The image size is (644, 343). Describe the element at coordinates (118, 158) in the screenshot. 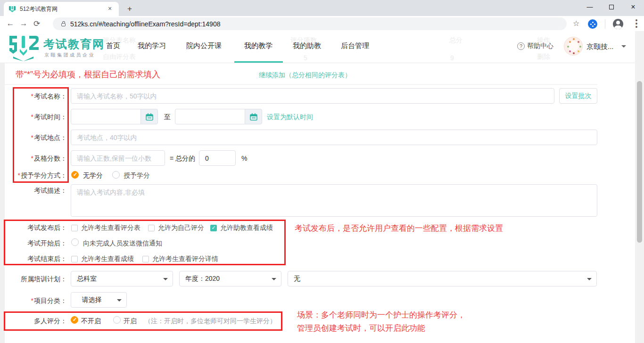

I see `pass-score-input` at that location.